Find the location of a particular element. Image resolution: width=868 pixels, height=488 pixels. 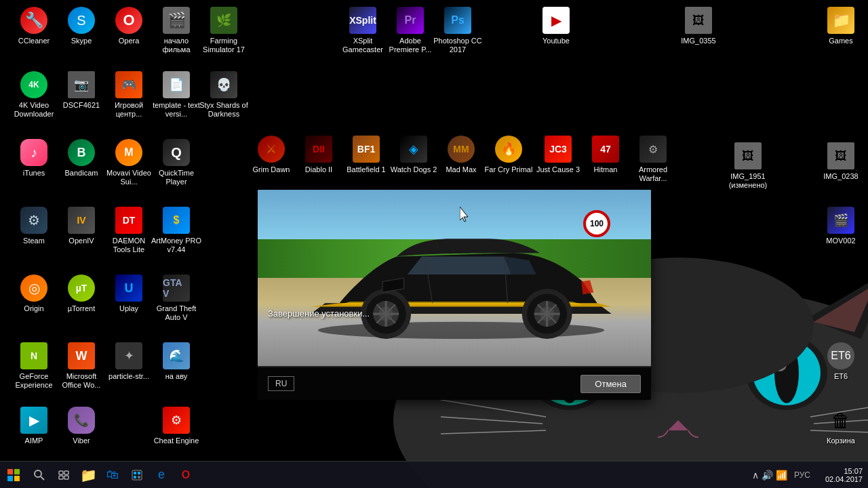

window-bottom-bar: RU Отмена is located at coordinates (454, 384).